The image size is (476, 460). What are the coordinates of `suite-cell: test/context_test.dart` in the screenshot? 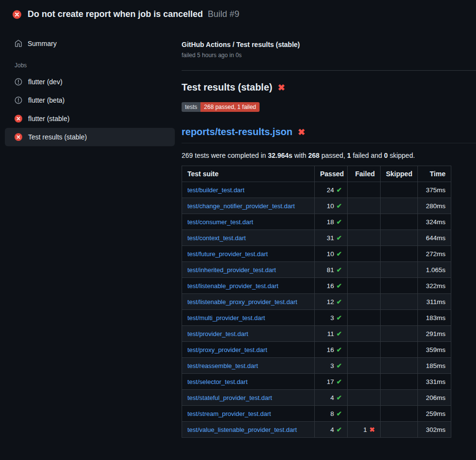 It's located at (248, 238).